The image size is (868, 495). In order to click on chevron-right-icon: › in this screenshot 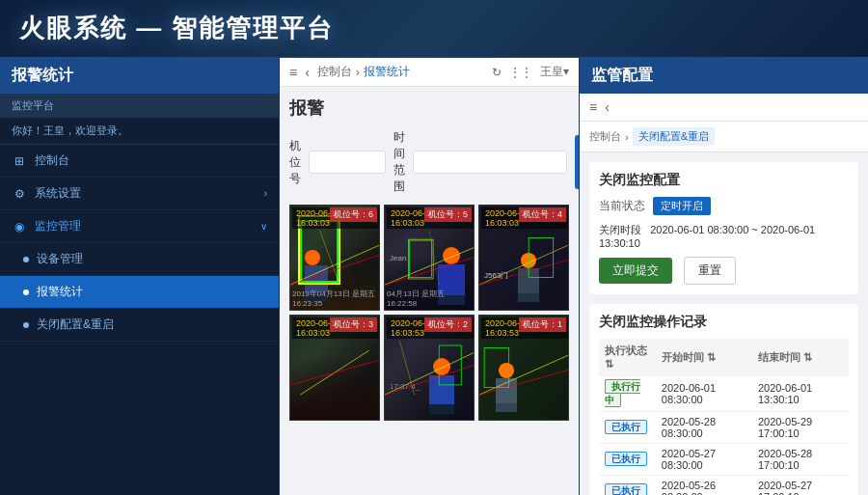, I will do `click(266, 193)`.